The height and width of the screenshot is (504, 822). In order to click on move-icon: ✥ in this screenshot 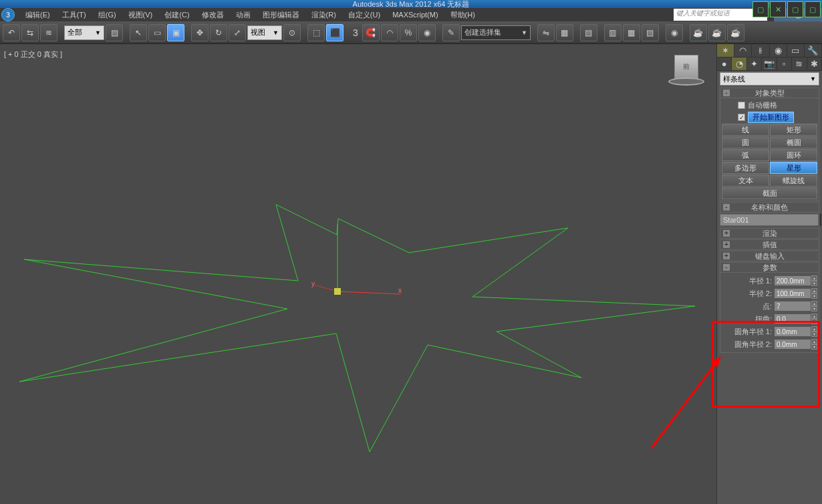, I will do `click(200, 33)`.